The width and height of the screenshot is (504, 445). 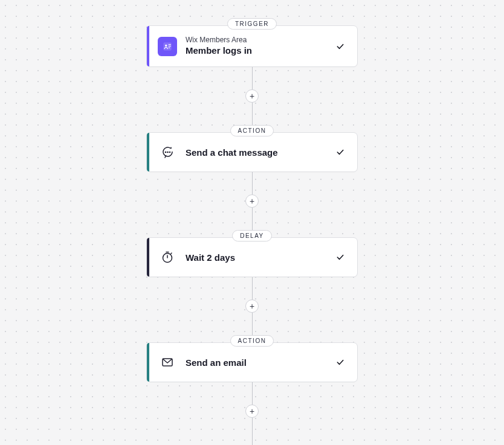 I want to click on step-badge-delay: DELAY, so click(x=252, y=235).